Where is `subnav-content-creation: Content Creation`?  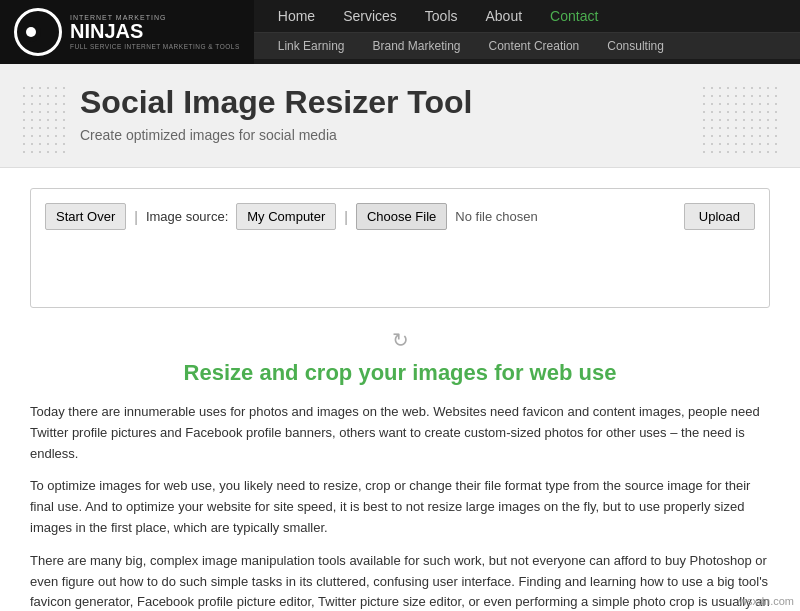
subnav-content-creation: Content Creation is located at coordinates (534, 46).